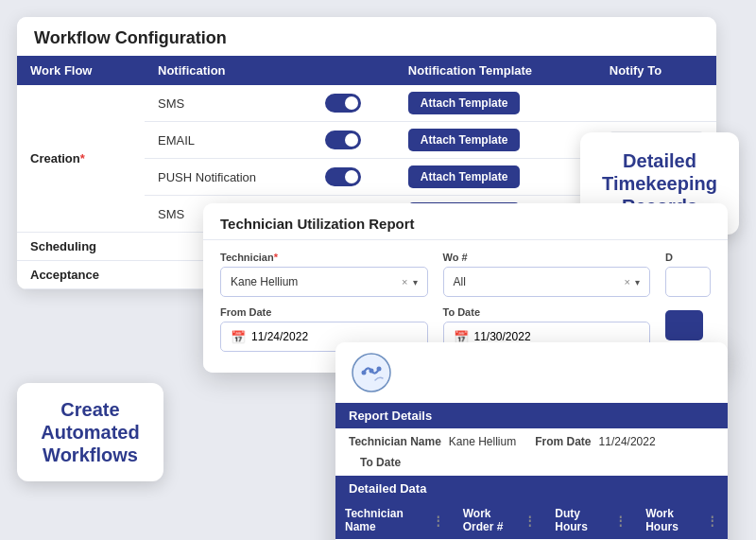 This screenshot has height=540, width=756. What do you see at coordinates (627, 282) in the screenshot?
I see `clear-wo-icon: ×` at bounding box center [627, 282].